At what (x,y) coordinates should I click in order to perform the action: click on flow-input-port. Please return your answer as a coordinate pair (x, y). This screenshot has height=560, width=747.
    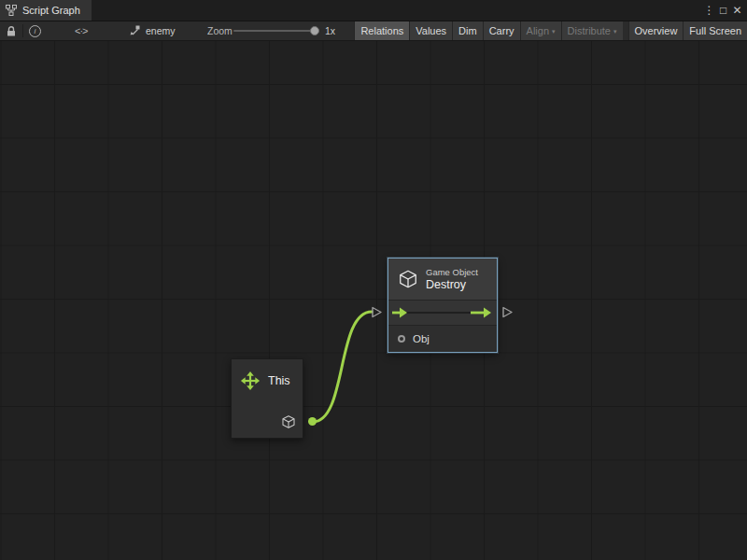
    Looking at the image, I should click on (377, 312).